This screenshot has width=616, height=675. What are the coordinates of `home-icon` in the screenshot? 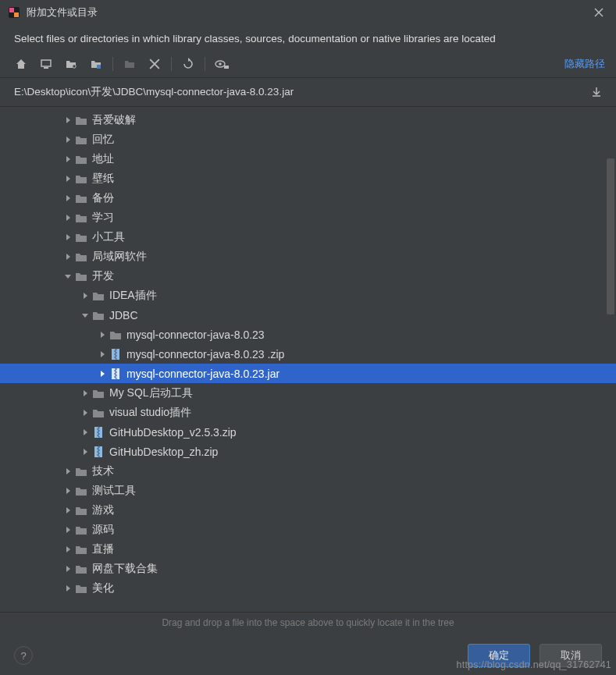 It's located at (21, 64).